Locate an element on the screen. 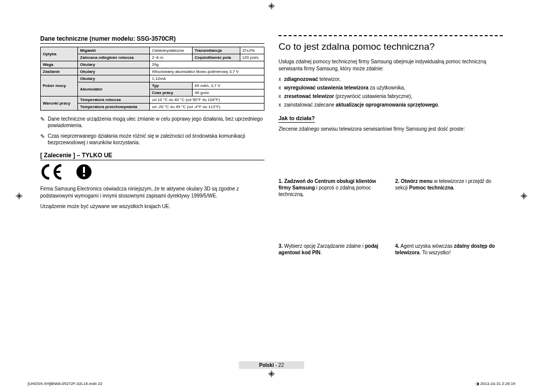 This screenshot has width=543, height=392. note-text: Czas nieprzerwanego działania może różni… is located at coordinates (156, 139).